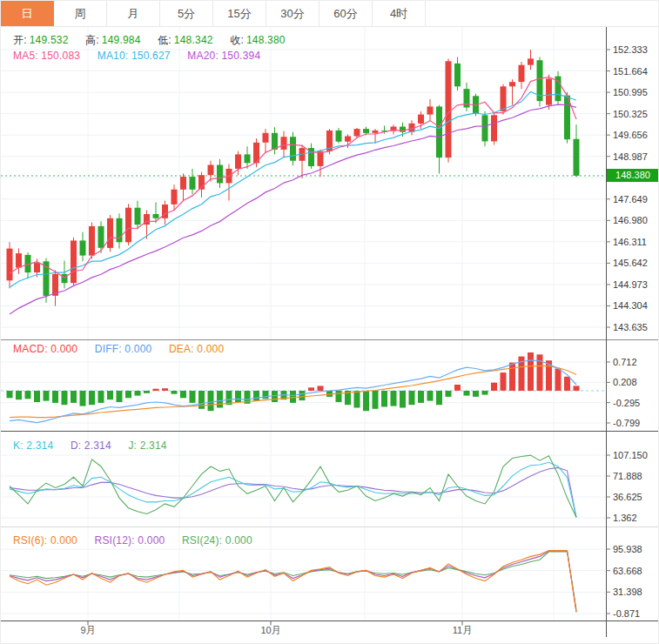  What do you see at coordinates (628, 571) in the screenshot?
I see `y-axis-tick-label: 63.668` at bounding box center [628, 571].